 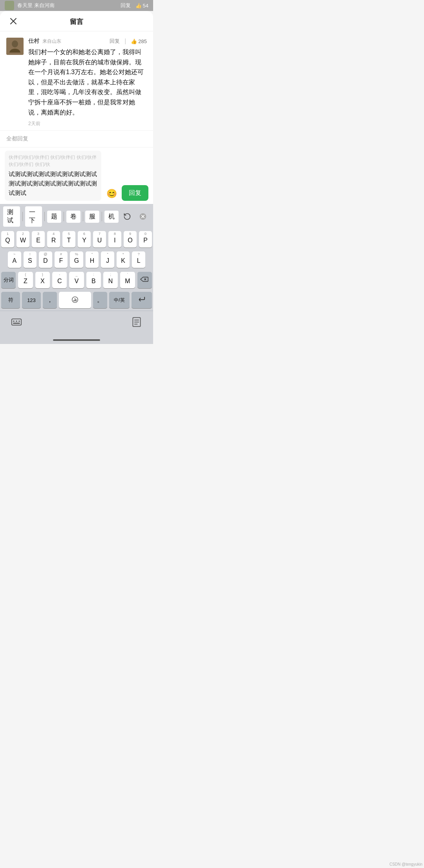 I want to click on comment-likes: 👍 285, so click(x=139, y=42).